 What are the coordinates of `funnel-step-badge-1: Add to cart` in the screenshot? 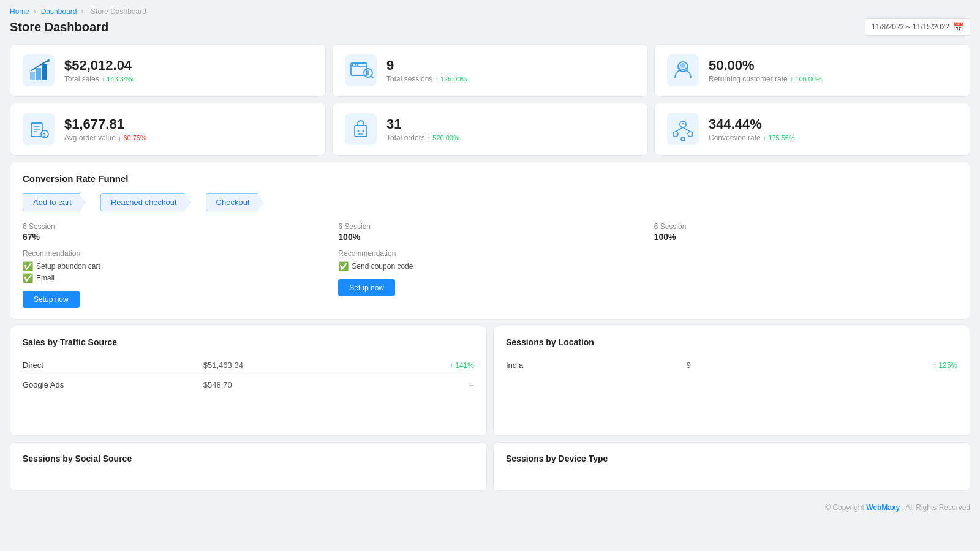 It's located at (54, 202).